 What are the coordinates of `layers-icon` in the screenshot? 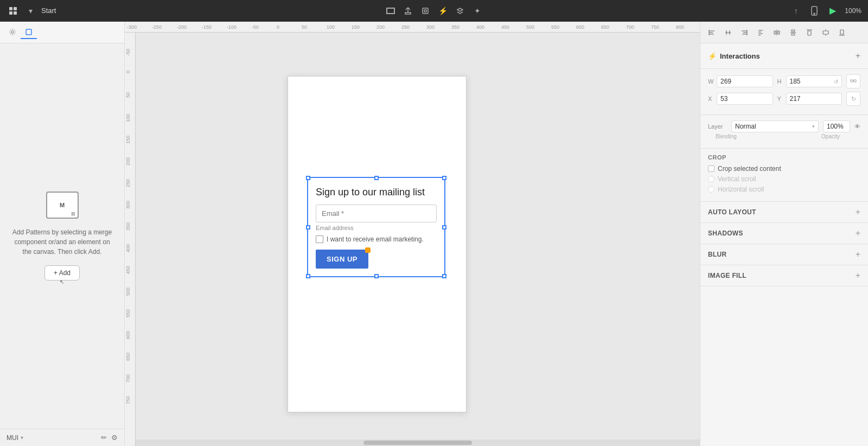 It's located at (460, 11).